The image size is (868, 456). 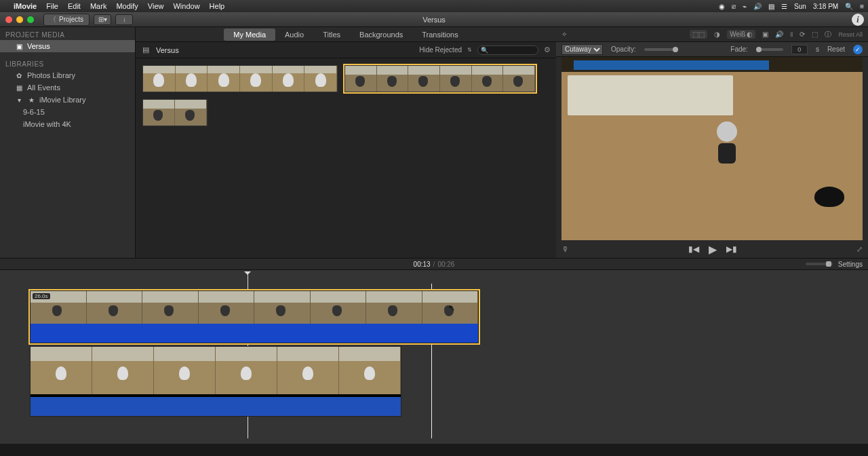 What do you see at coordinates (102, 20) in the screenshot?
I see `layout-toggle-button: ⊞▾` at bounding box center [102, 20].